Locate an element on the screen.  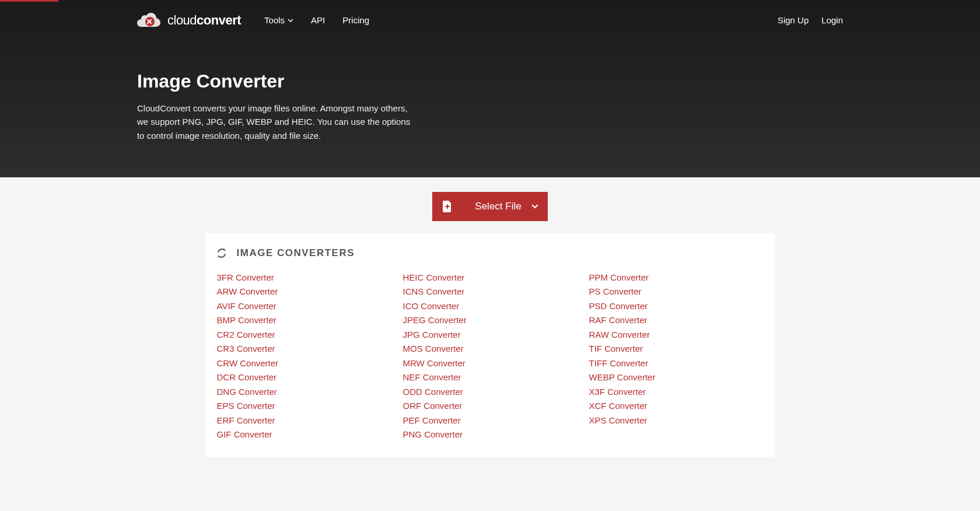
converter-link: ERF Converter is located at coordinates (304, 421).